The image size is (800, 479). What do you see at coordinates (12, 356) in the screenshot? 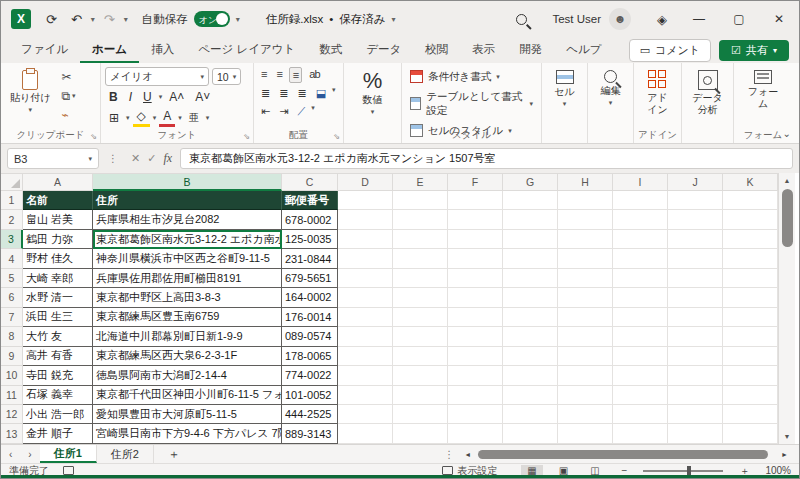
I see `row-header-9: 9` at bounding box center [12, 356].